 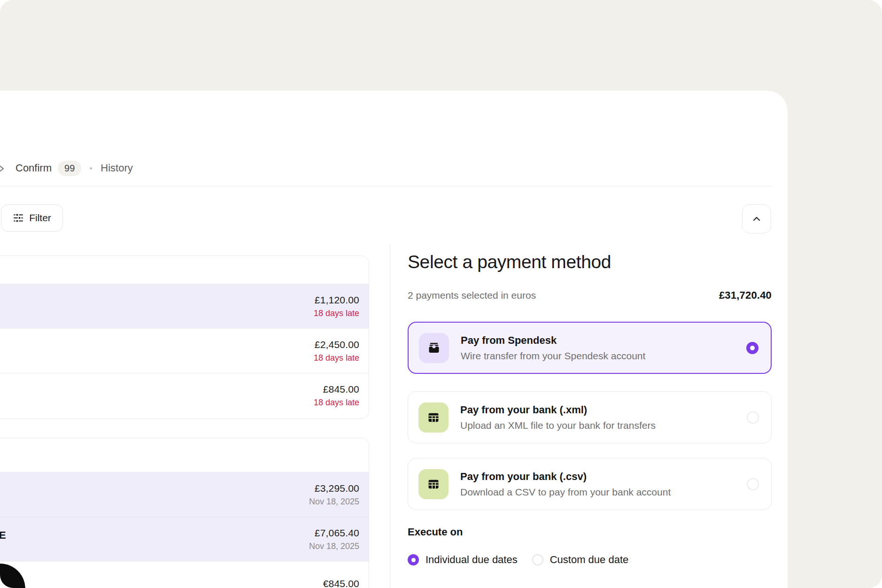 What do you see at coordinates (337, 533) in the screenshot?
I see `payment-amount: £7,065.40` at bounding box center [337, 533].